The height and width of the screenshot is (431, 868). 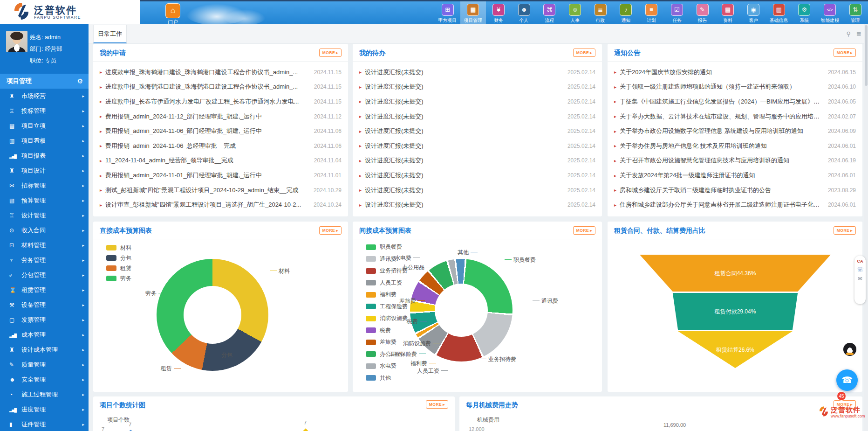 I want to click on sidebar-item-project-report: ▂▅█项目报表▸, so click(x=44, y=156).